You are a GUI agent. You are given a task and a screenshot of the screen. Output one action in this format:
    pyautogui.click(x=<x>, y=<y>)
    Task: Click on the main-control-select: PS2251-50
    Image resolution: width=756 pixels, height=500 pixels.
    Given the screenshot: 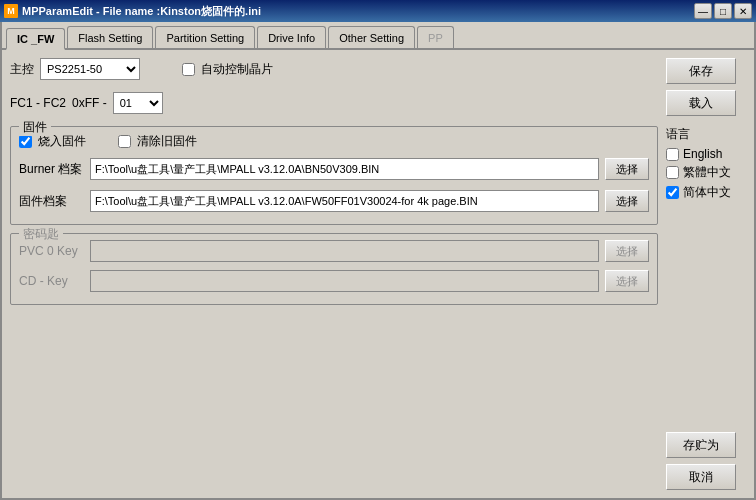 What is the action you would take?
    pyautogui.click(x=90, y=69)
    